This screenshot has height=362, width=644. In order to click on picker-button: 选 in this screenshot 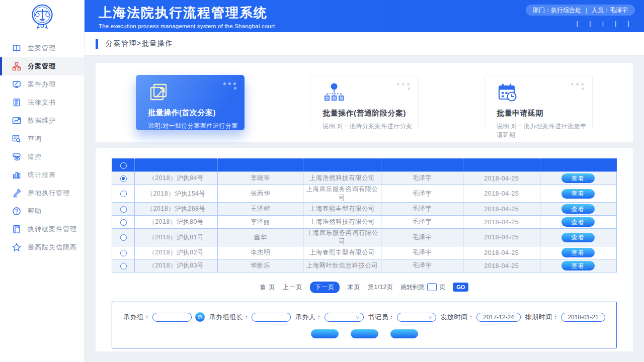, I will do `click(200, 317)`.